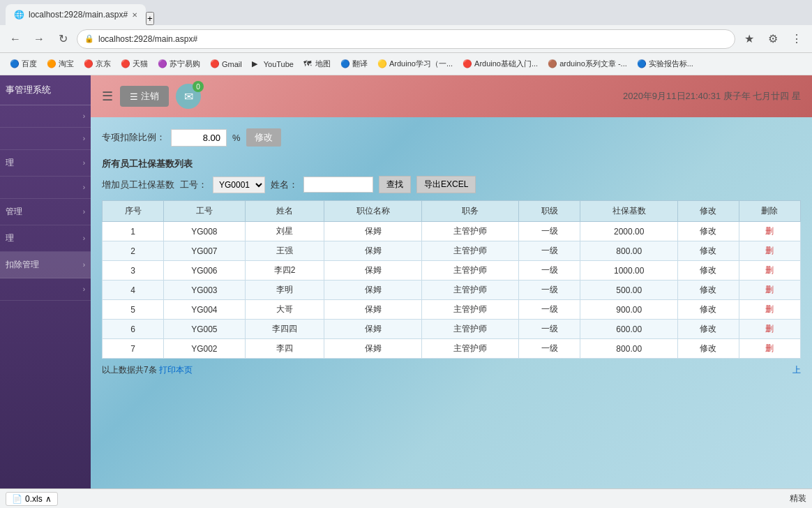 The width and height of the screenshot is (812, 508). Describe the element at coordinates (708, 211) in the screenshot. I see `col-modify: 修改` at that location.